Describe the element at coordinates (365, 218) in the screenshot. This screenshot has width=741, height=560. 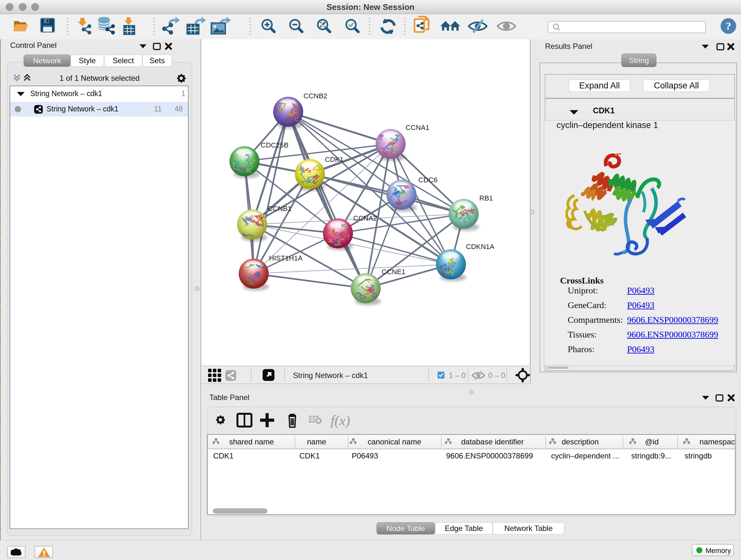
I see `svg-text: CCNA2` at that location.